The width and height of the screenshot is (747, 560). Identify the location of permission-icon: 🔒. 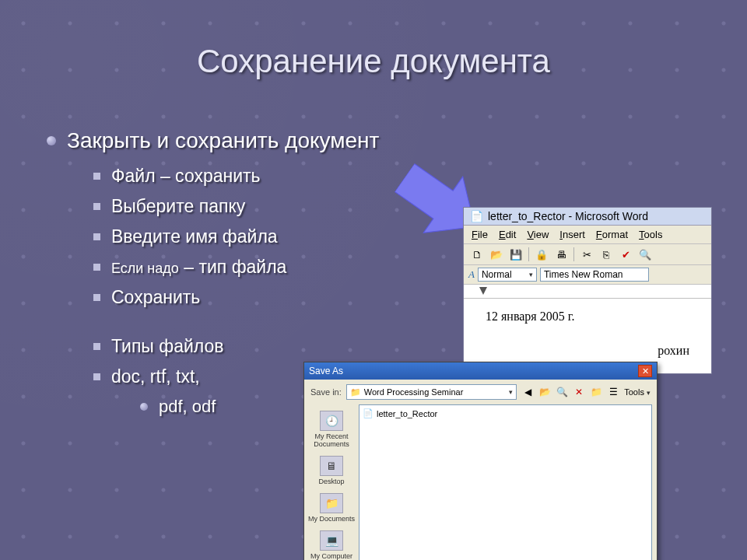
(542, 254).